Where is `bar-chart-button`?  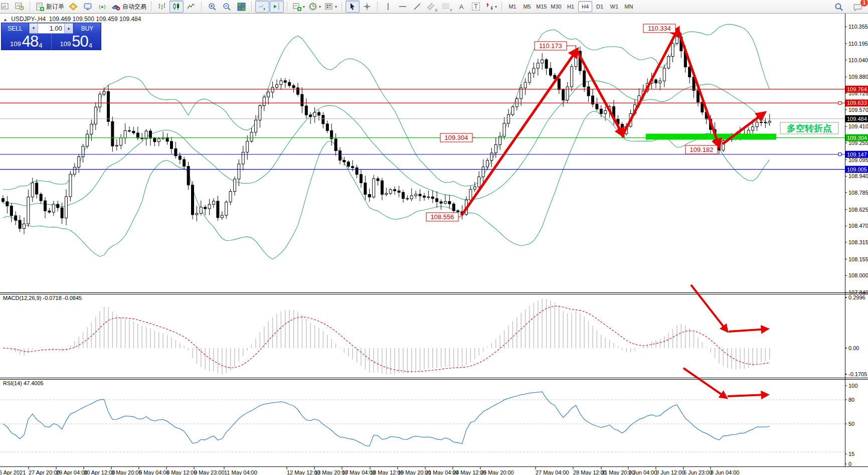 bar-chart-button is located at coordinates (162, 7).